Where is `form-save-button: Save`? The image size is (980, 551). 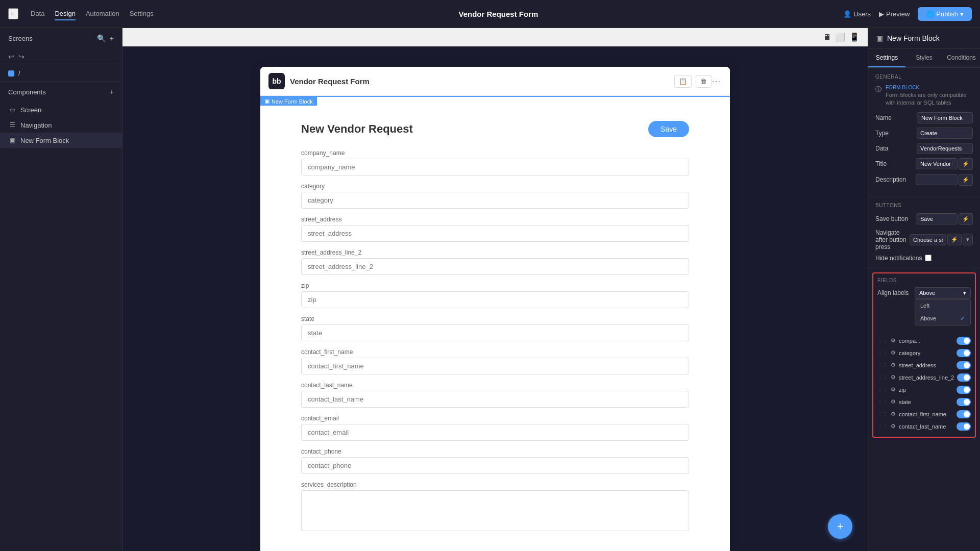 form-save-button: Save is located at coordinates (669, 129).